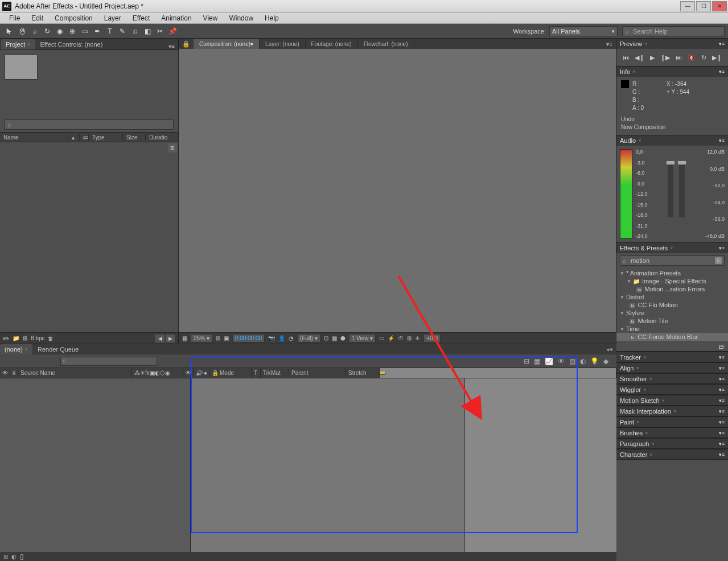  What do you see at coordinates (6, 556) in the screenshot?
I see `toggle-switches-icon: ⊞` at bounding box center [6, 556].